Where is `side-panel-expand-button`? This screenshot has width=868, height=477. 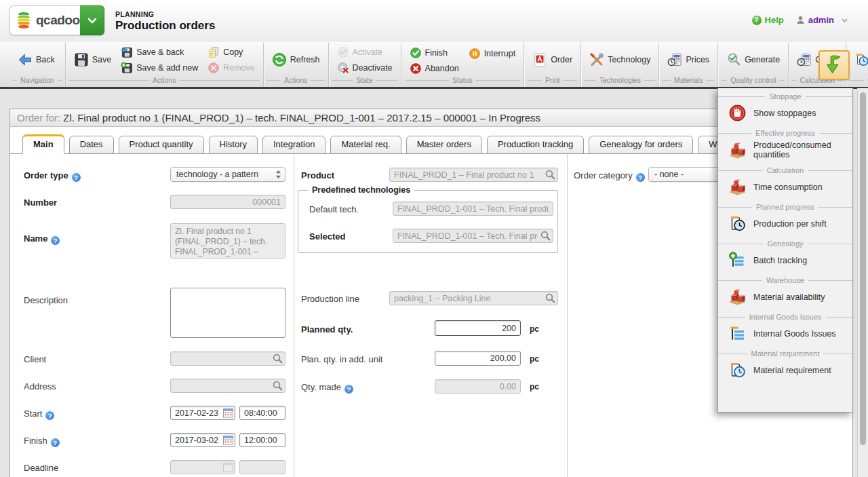
side-panel-expand-button is located at coordinates (834, 65).